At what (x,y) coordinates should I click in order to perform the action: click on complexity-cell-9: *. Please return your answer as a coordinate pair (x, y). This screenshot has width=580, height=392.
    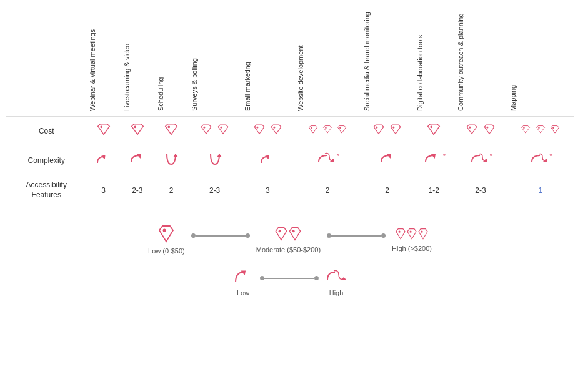
    Looking at the image, I should click on (540, 160).